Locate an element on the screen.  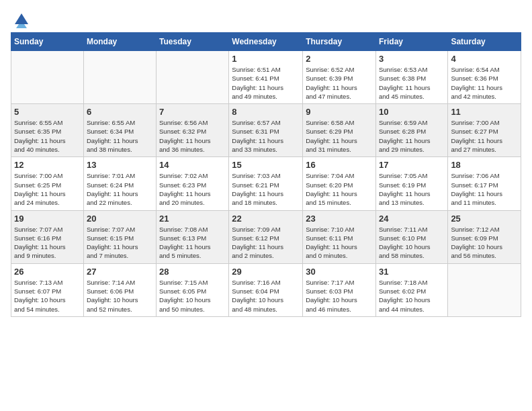
day-number: 10 is located at coordinates (412, 111).